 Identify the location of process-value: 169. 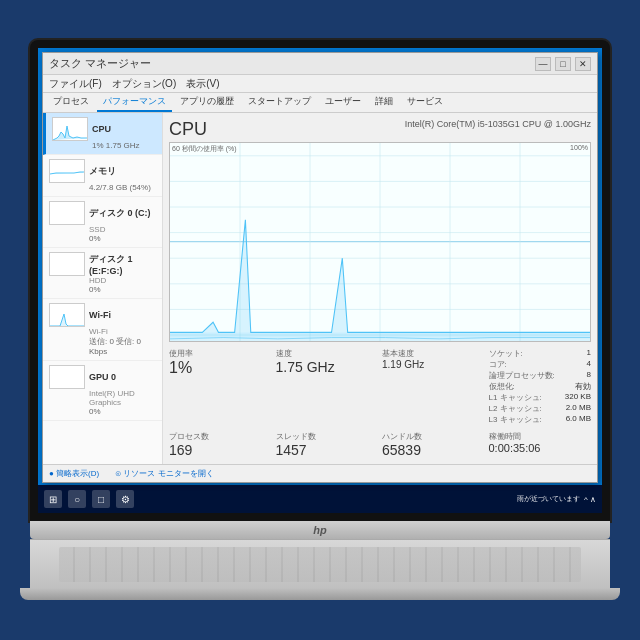
(220, 450).